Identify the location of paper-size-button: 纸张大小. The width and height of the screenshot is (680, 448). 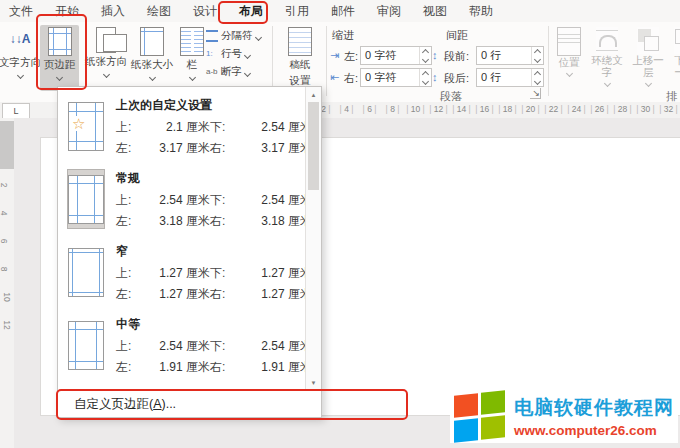
(152, 58).